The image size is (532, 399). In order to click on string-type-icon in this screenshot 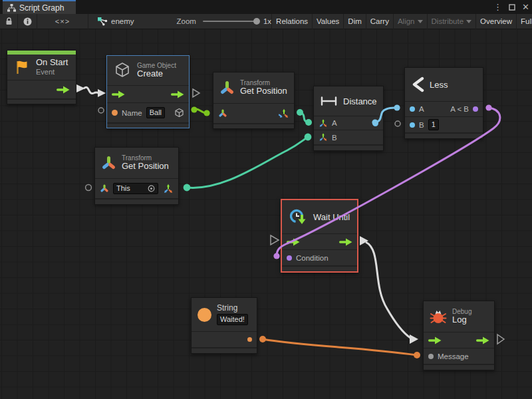, I will do `click(205, 315)`.